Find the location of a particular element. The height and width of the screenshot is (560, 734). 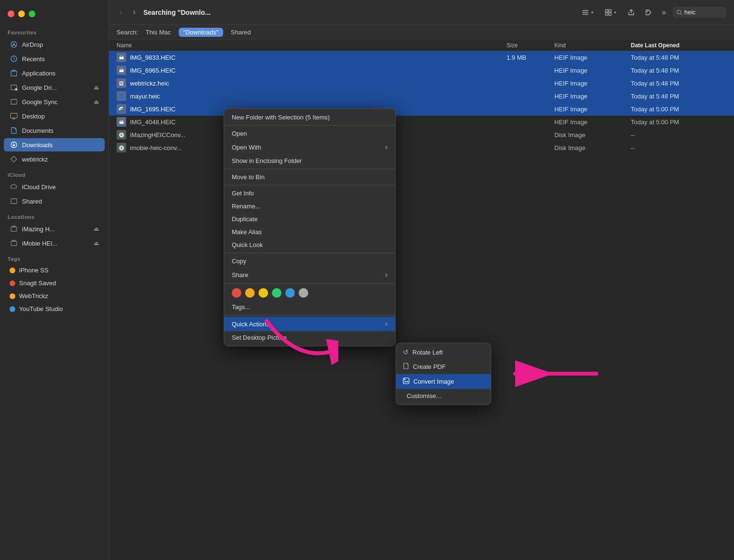

tag-dot-snagit is located at coordinates (12, 283).